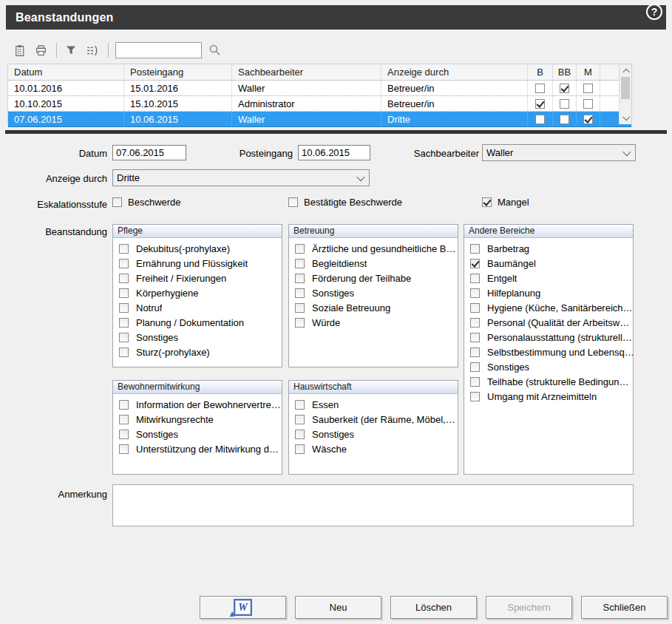 The height and width of the screenshot is (624, 672). Describe the element at coordinates (373, 308) in the screenshot. I see `checkbox-item: Soziale Betreuung` at that location.